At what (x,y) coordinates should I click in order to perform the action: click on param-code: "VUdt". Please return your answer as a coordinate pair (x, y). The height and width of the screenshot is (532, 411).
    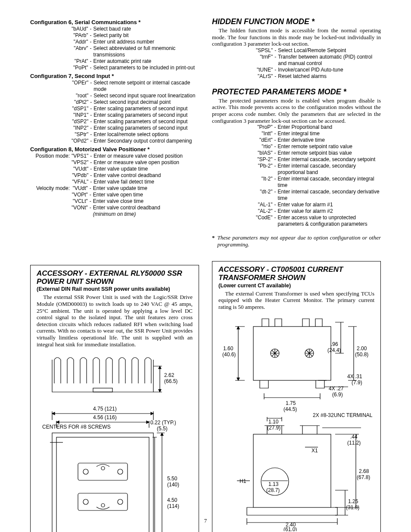
    Looking at the image, I should click on (80, 189).